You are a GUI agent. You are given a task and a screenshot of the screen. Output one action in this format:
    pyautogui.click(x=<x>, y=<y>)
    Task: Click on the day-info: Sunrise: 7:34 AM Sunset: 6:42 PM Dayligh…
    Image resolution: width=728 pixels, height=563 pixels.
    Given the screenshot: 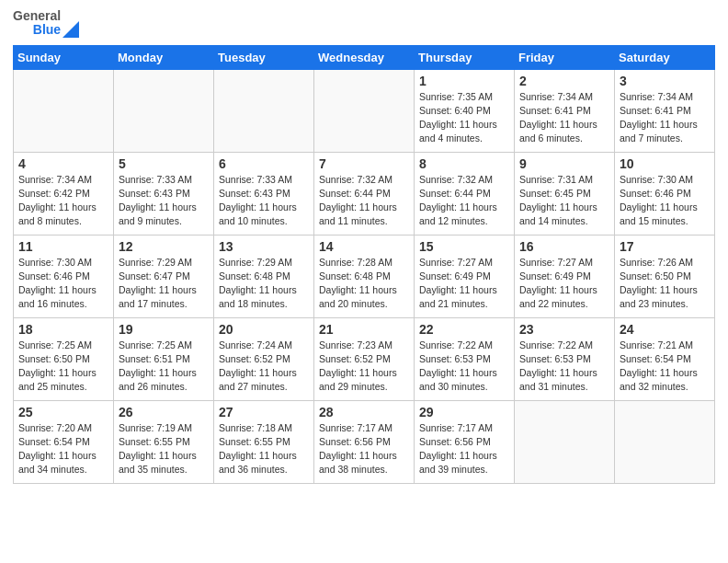 What is the action you would take?
    pyautogui.click(x=63, y=201)
    